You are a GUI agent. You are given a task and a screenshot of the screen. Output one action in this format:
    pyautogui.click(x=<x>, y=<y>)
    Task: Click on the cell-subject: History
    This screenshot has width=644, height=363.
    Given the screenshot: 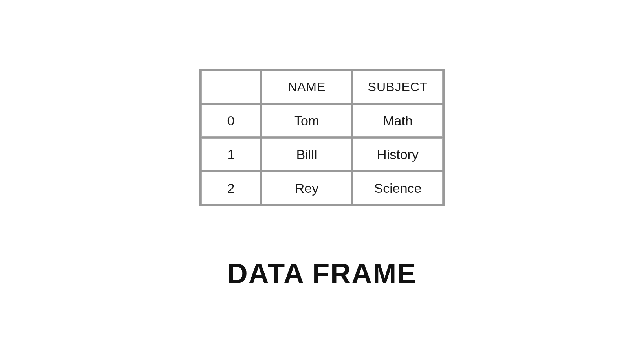 What is the action you would take?
    pyautogui.click(x=398, y=154)
    